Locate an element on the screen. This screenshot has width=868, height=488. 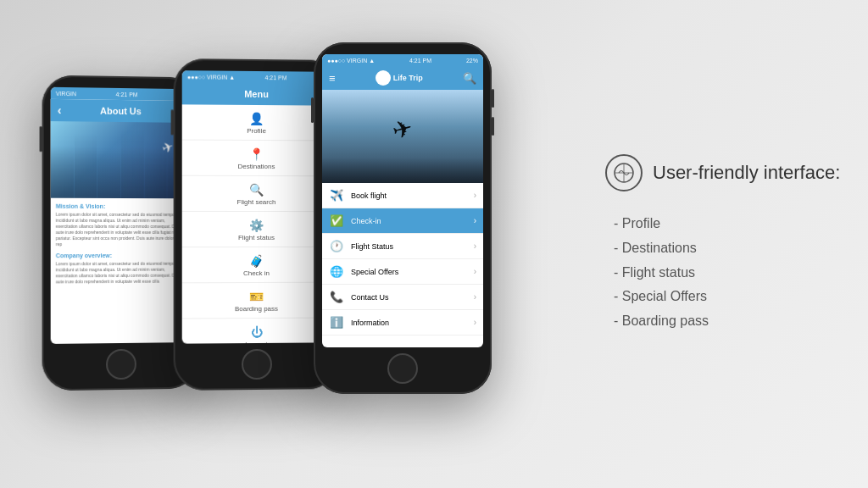
phone-1-time: 4:21 PM is located at coordinates (127, 93).